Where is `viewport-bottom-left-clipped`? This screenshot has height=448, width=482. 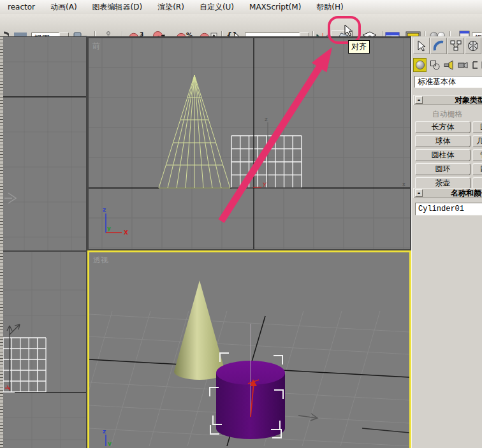 viewport-bottom-left-clipped is located at coordinates (45, 350).